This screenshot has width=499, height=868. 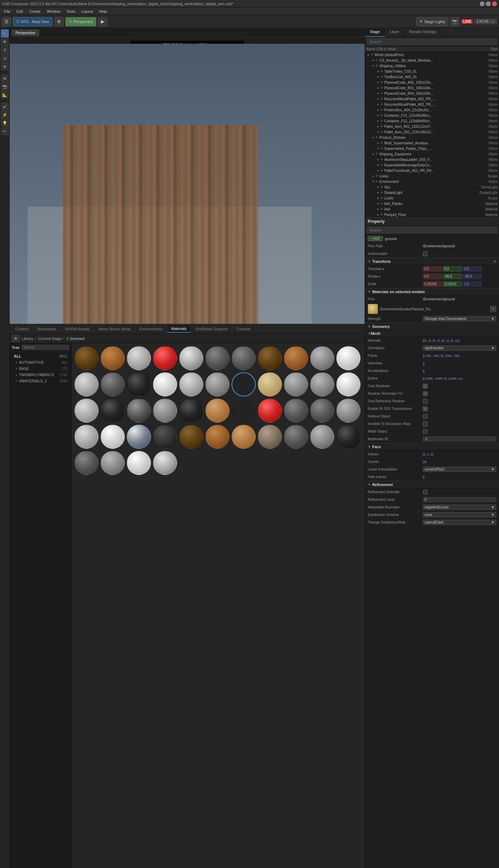 What do you see at coordinates (71, 11) in the screenshot?
I see `menu-item-tools: Tools` at bounding box center [71, 11].